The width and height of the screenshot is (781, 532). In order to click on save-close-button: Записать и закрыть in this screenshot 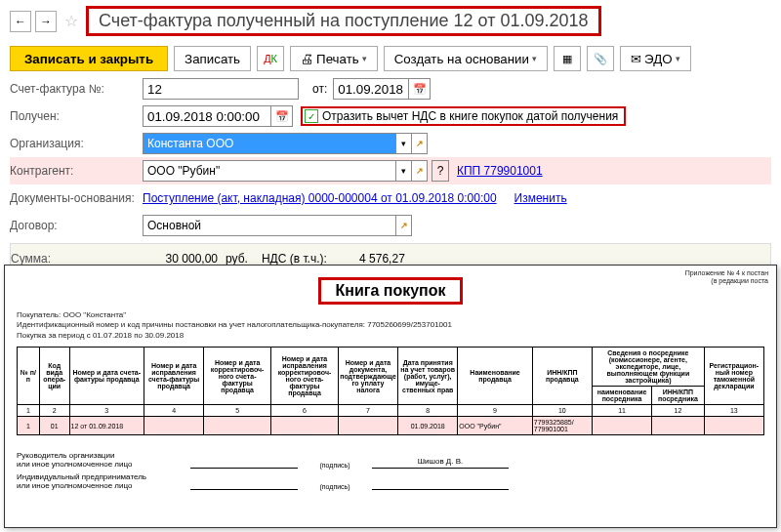, I will do `click(89, 59)`.